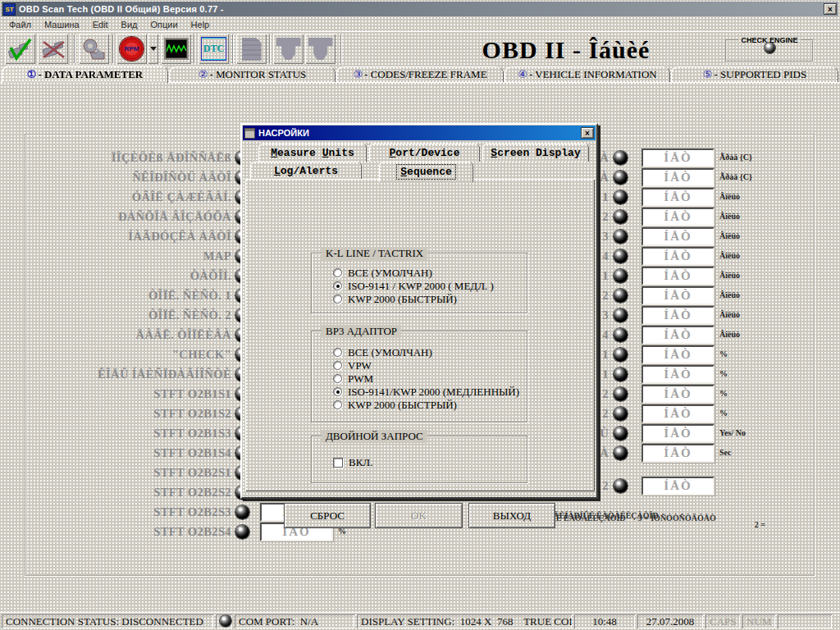  Describe the element at coordinates (32, 75) in the screenshot. I see `tab-number: ①` at that location.